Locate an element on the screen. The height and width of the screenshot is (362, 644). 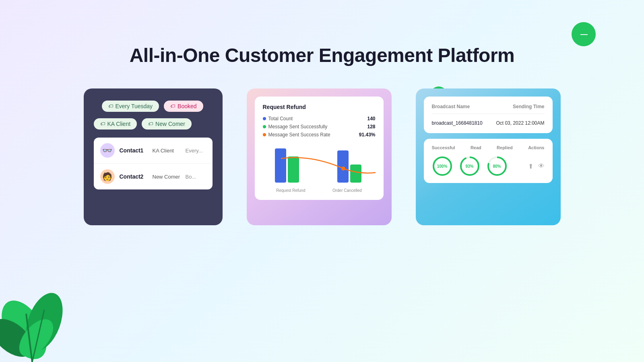
deco-circle-large is located at coordinates (584, 34).